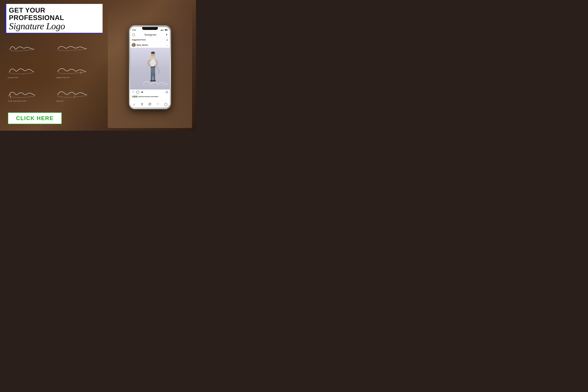 The width and height of the screenshot is (588, 392). Describe the element at coordinates (54, 66) in the screenshot. I see `left-panel: GET YOUR PROFESSIONAL Signature Logo Eth…` at that location.